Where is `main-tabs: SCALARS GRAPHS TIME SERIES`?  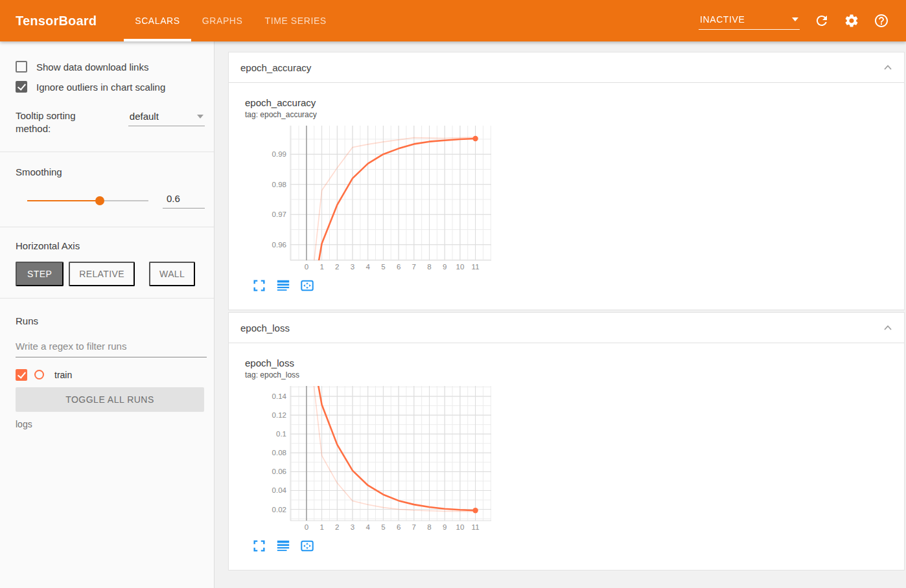
main-tabs: SCALARS GRAPHS TIME SERIES is located at coordinates (231, 21).